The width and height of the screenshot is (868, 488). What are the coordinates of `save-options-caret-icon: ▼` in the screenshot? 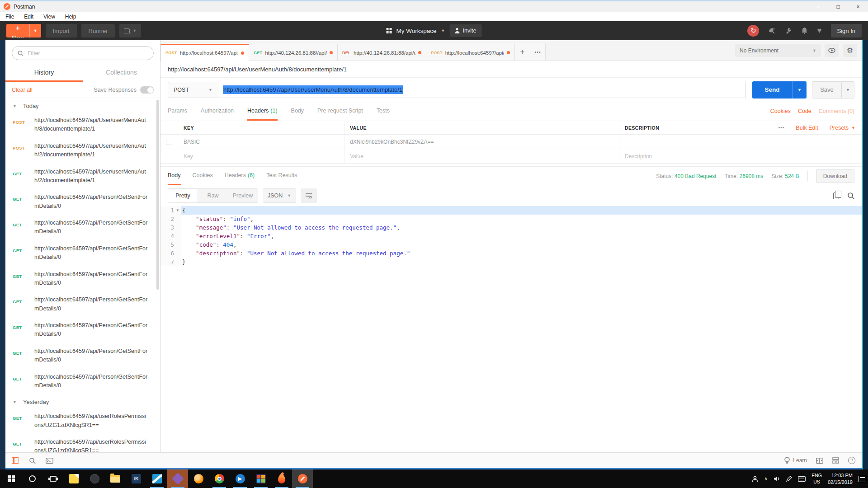 It's located at (848, 90).